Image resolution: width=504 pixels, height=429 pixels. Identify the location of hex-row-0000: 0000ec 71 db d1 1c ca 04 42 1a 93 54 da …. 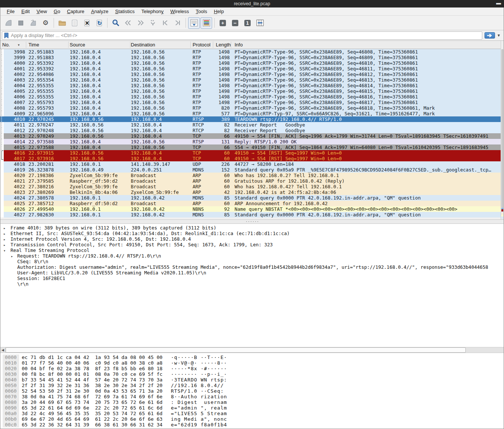
(252, 357).